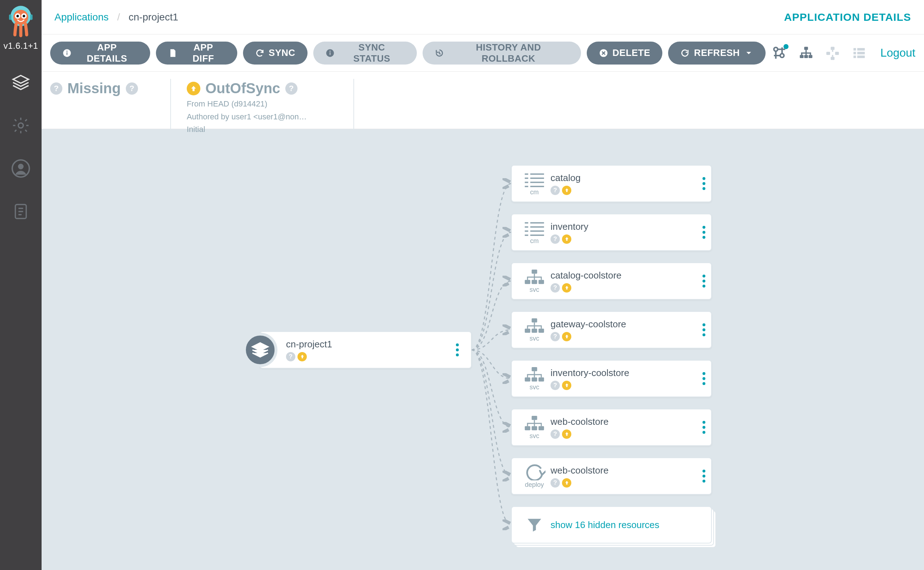  Describe the element at coordinates (21, 211) in the screenshot. I see `sidebar-item-docs` at that location.